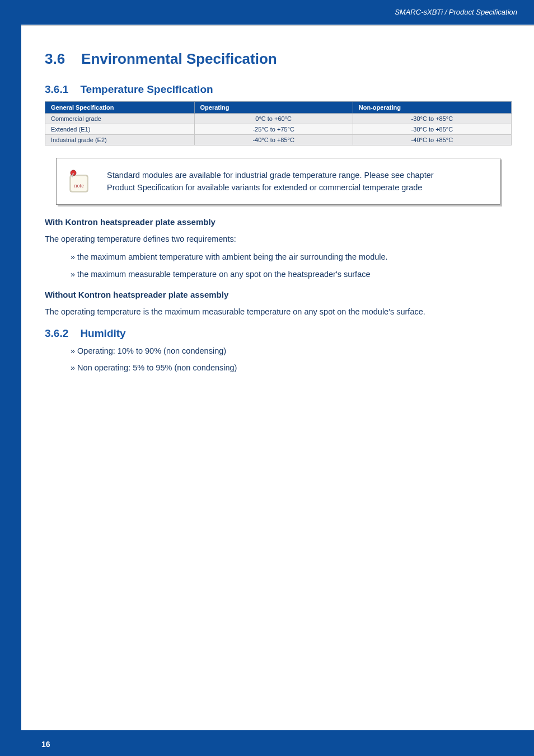  What do you see at coordinates (120, 140) in the screenshot?
I see `cell-label: Industrial grade (E2)` at bounding box center [120, 140].